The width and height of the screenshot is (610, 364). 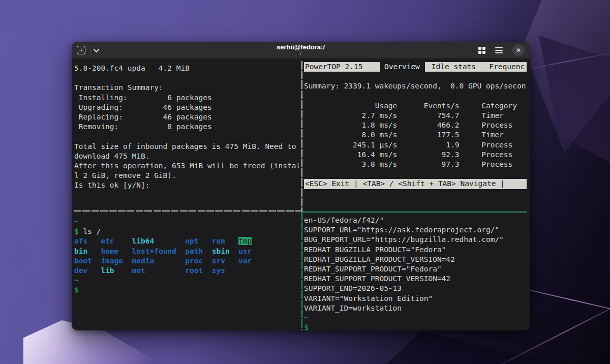 What do you see at coordinates (90, 50) in the screenshot?
I see `headerbar-separator` at bounding box center [90, 50].